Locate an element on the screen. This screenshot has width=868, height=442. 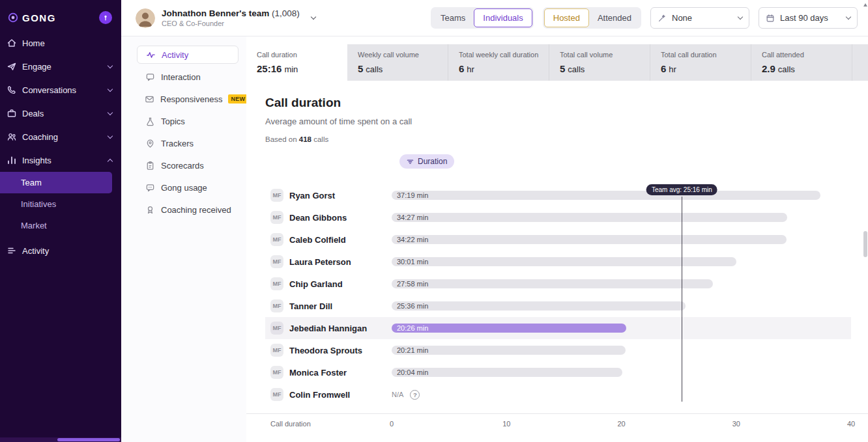
table-row: MF Theodora Sprouts 20:21 min is located at coordinates (558, 350).